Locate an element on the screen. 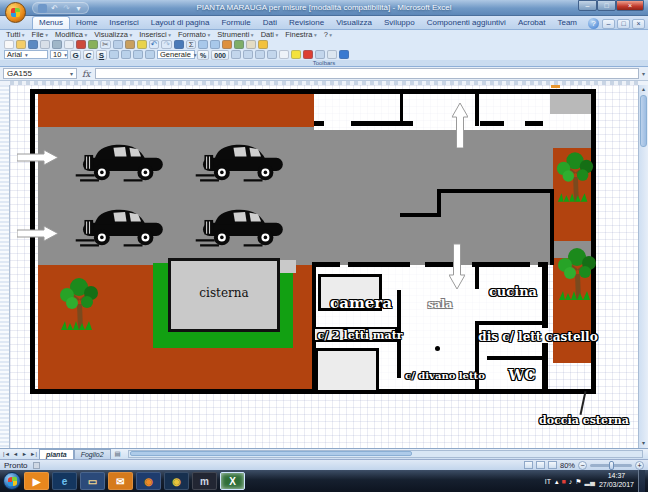 The image size is (648, 492). firefox-icon: ◉ is located at coordinates (148, 481).